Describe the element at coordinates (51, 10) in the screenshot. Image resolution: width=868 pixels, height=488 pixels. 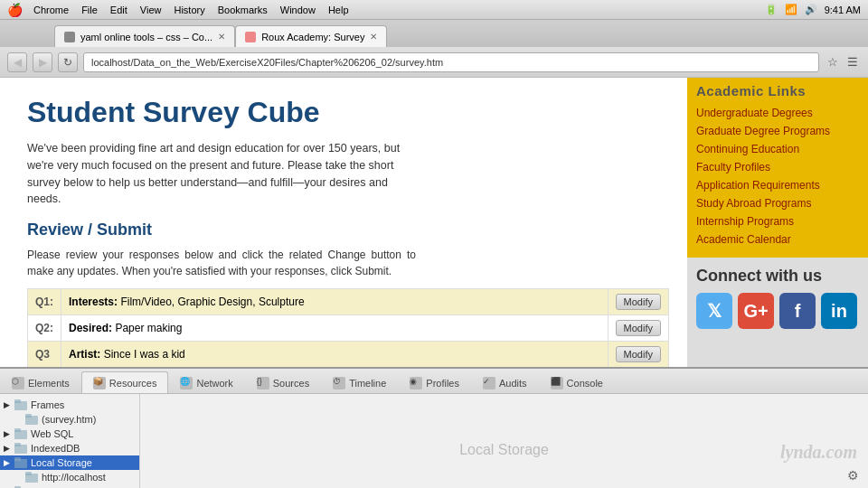
I see `mac-menu-chrome: Chrome` at that location.